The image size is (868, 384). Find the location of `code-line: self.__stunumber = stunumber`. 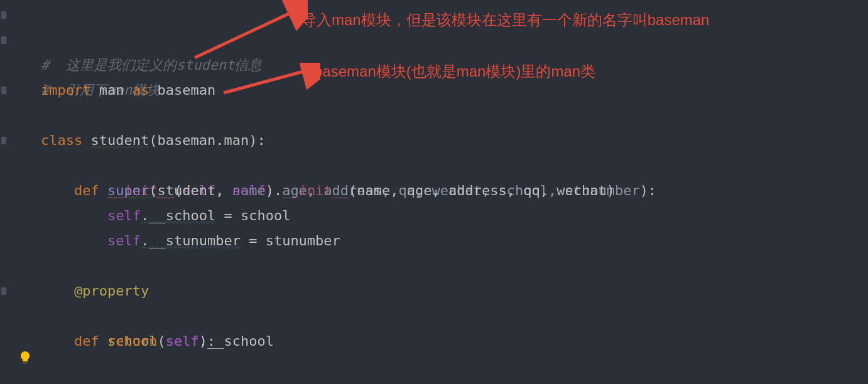

code-line: self.__stunumber = stunumber is located at coordinates (438, 216).